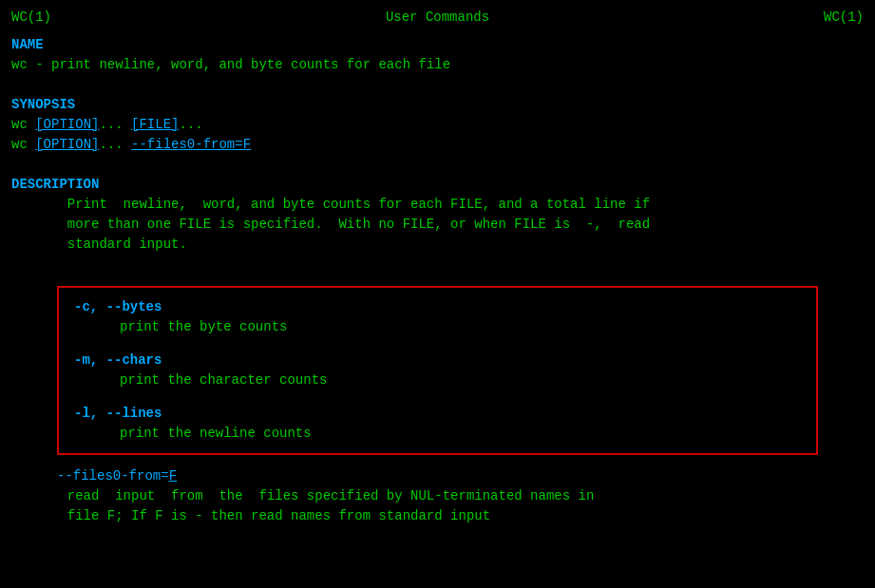 Image resolution: width=875 pixels, height=588 pixels. I want to click on header-left: WC(1), so click(31, 17).